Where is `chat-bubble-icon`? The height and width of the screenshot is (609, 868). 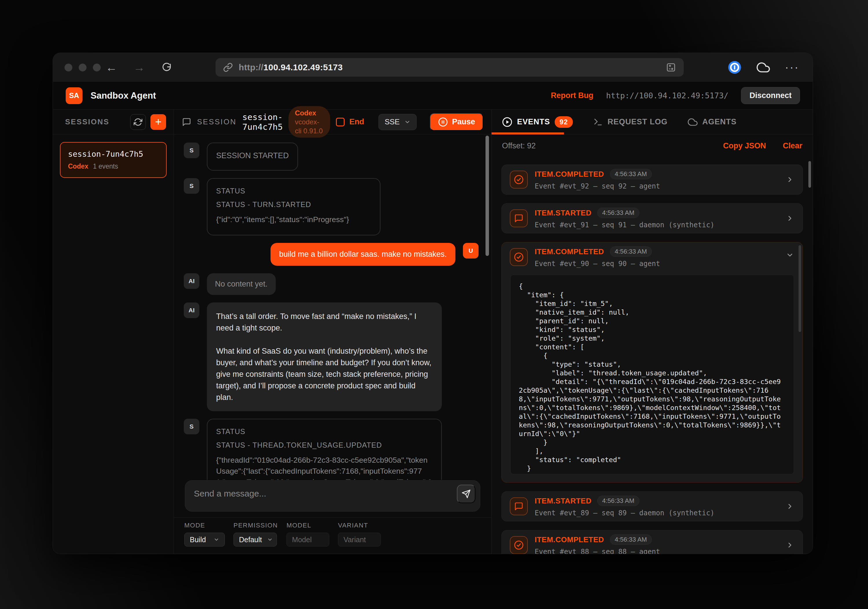 chat-bubble-icon is located at coordinates (519, 218).